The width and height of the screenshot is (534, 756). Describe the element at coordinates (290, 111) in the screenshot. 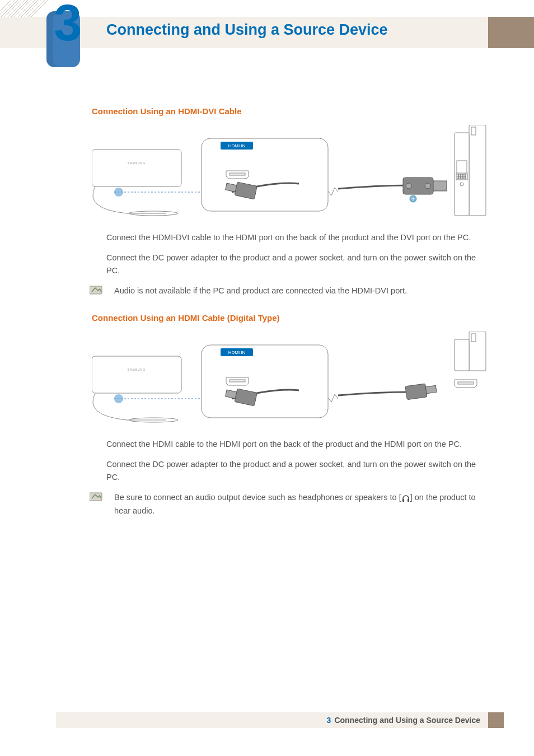

I see `section-heading-hdmi-dvi: Connection Using an HDMI-DVI Cable` at that location.